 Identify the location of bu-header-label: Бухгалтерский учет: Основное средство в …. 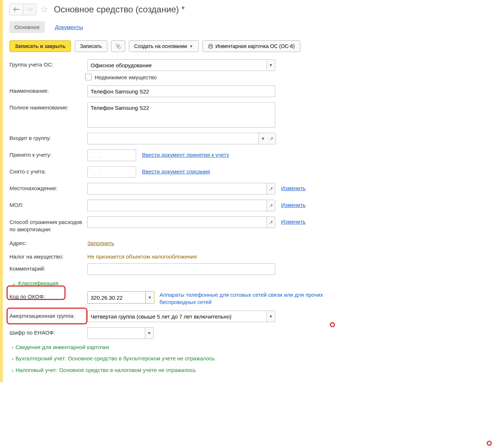
(115, 359).